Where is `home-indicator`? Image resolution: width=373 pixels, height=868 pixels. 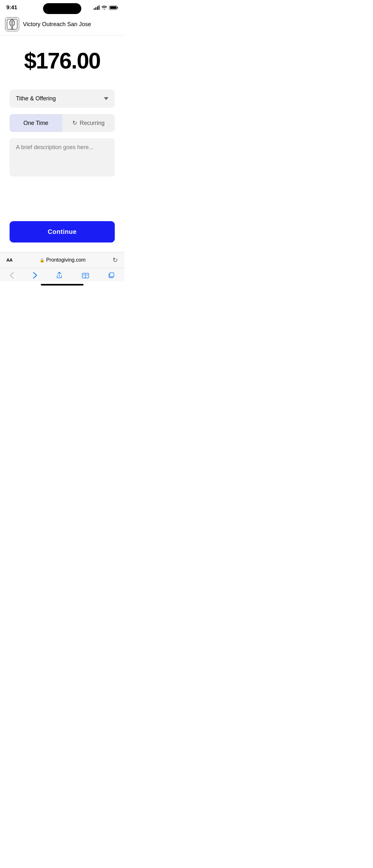
home-indicator is located at coordinates (62, 284).